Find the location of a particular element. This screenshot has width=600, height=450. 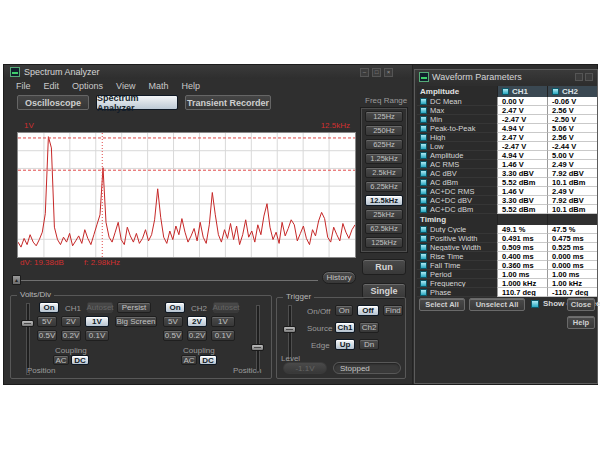

trigger-edge-dn-button: Dn is located at coordinates (369, 344).